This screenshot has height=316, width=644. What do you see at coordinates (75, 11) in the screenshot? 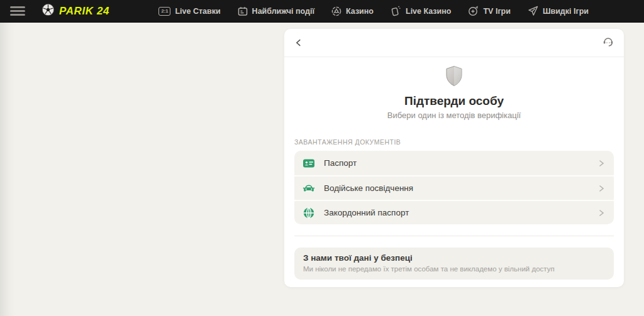
I see `brand-logo: PARIK 24` at bounding box center [75, 11].